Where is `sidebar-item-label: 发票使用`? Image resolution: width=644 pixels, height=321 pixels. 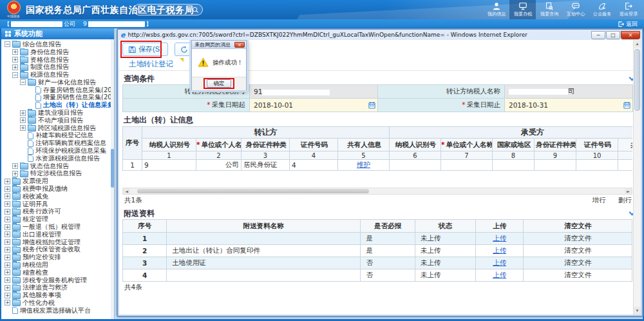
sidebar-item-label: 发票使用 is located at coordinates (35, 181).